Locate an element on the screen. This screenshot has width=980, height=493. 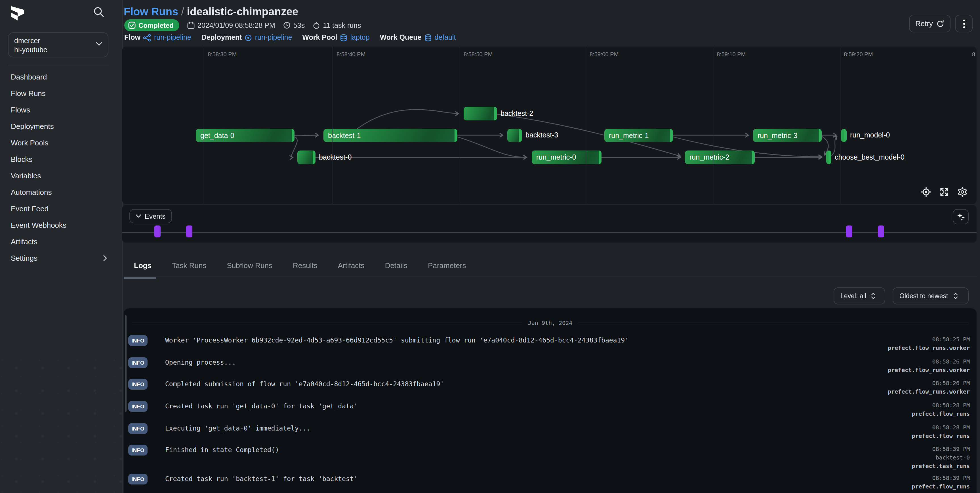
prefect-logo-icon is located at coordinates (18, 14).